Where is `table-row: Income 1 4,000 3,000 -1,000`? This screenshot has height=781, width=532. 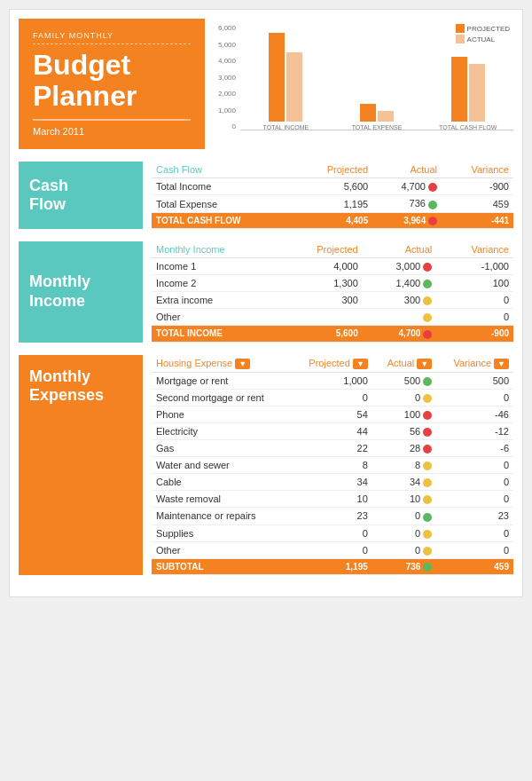
table-row: Income 1 4,000 3,000 -1,000 is located at coordinates (332, 266).